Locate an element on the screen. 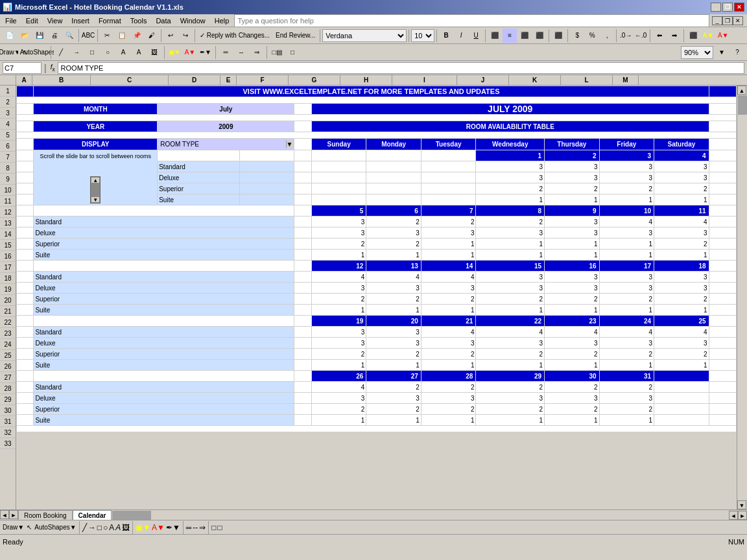 This screenshot has height=560, width=747. tab-scroll-left: ◄ is located at coordinates (5, 515).